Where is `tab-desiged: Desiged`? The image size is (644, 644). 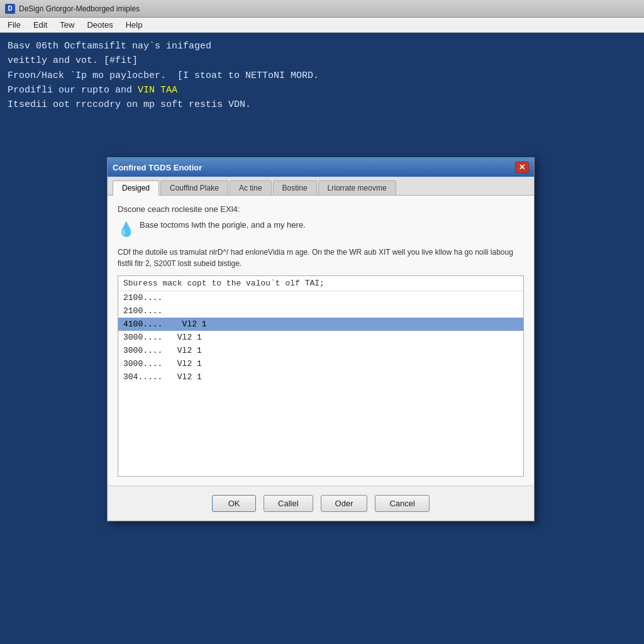 tab-desiged: Desiged is located at coordinates (136, 188).